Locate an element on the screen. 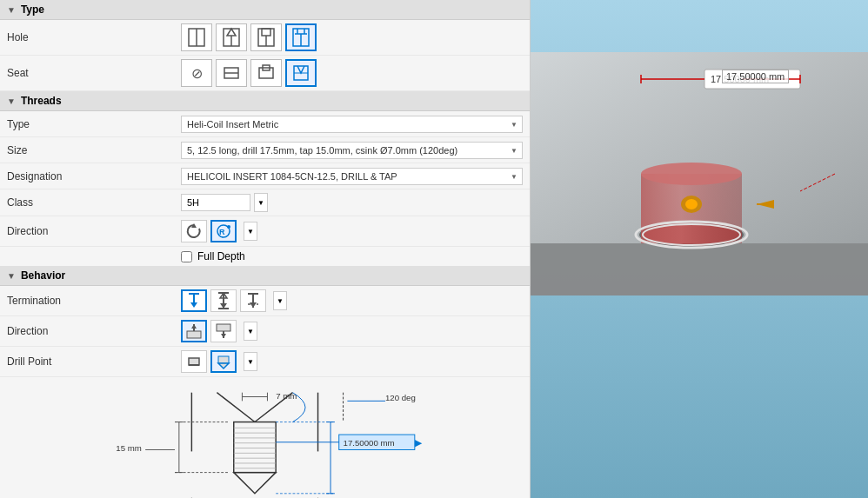 The image size is (868, 498). threads-class-input is located at coordinates (216, 203).